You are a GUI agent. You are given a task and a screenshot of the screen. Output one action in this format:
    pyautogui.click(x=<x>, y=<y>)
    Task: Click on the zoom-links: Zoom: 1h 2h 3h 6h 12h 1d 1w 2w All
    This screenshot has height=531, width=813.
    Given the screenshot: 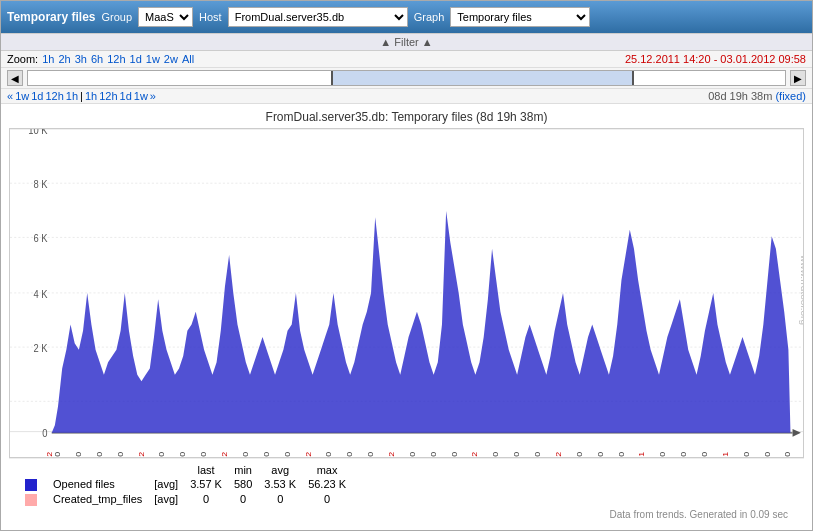 What is the action you would take?
    pyautogui.click(x=100, y=59)
    